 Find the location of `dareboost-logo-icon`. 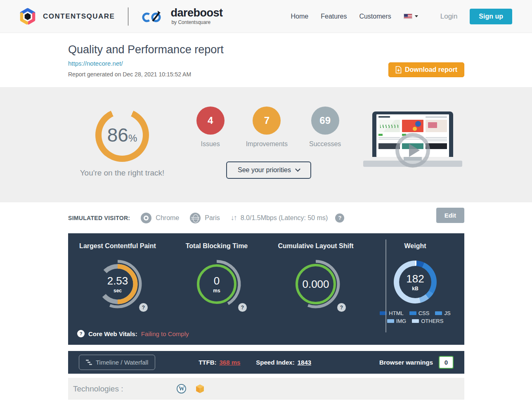

dareboost-logo-icon is located at coordinates (152, 17).